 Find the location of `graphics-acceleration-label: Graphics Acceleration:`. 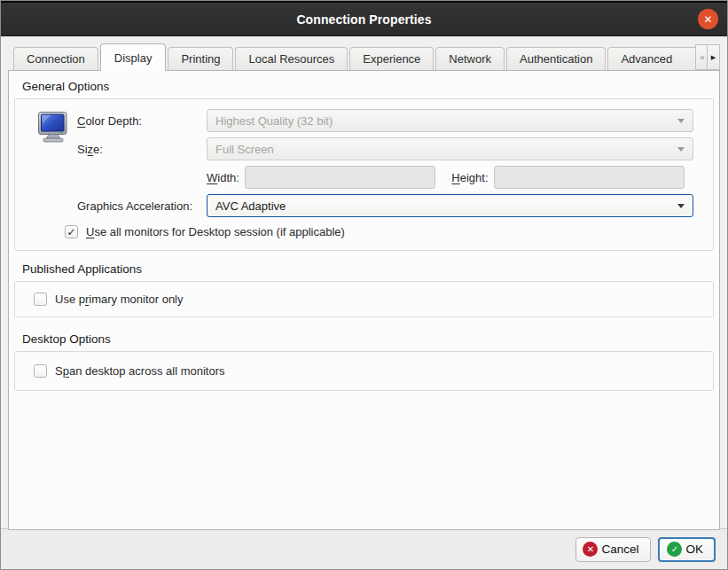

graphics-acceleration-label: Graphics Acceleration: is located at coordinates (142, 206).